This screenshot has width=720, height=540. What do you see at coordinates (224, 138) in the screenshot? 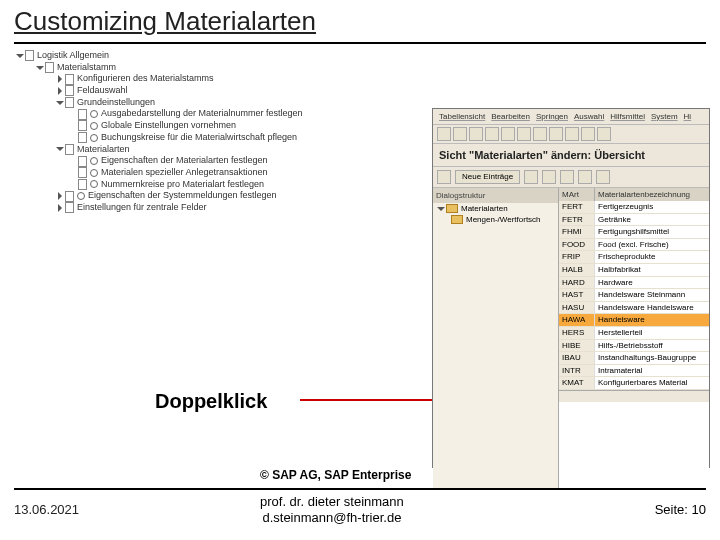
I see `tree-row: Buchungskreise für die Materialwirtschaf…` at bounding box center [224, 138].